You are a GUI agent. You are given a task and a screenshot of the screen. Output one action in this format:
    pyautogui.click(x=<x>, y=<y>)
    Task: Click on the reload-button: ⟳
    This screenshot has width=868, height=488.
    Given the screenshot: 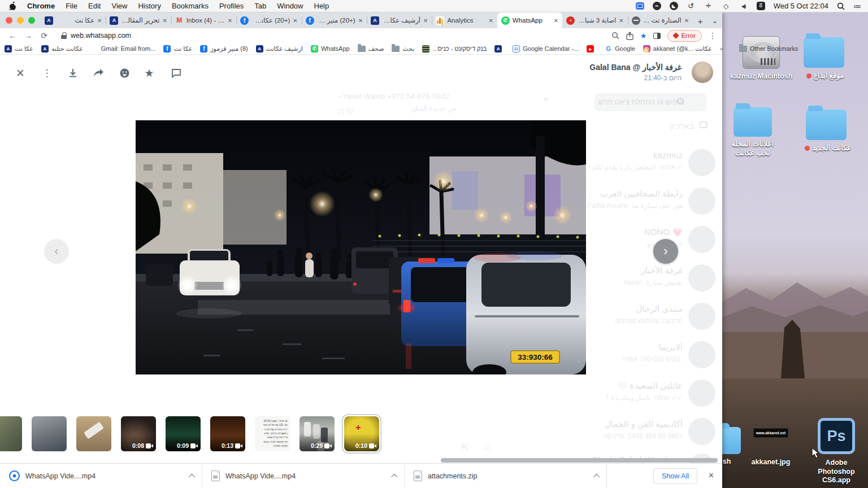 What is the action you would take?
    pyautogui.click(x=44, y=36)
    